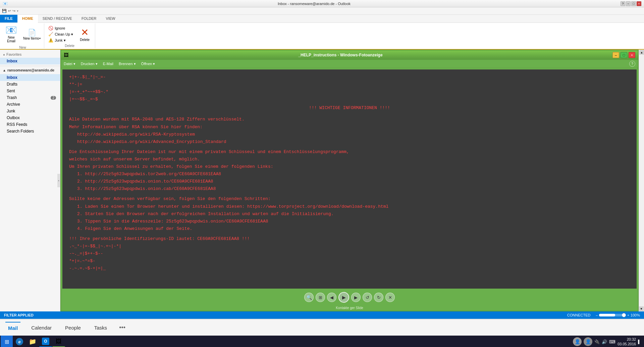 Image resolution: width=644 pixels, height=347 pixels. What do you see at coordinates (597, 315) in the screenshot?
I see `zoom-minus: –` at bounding box center [597, 315].